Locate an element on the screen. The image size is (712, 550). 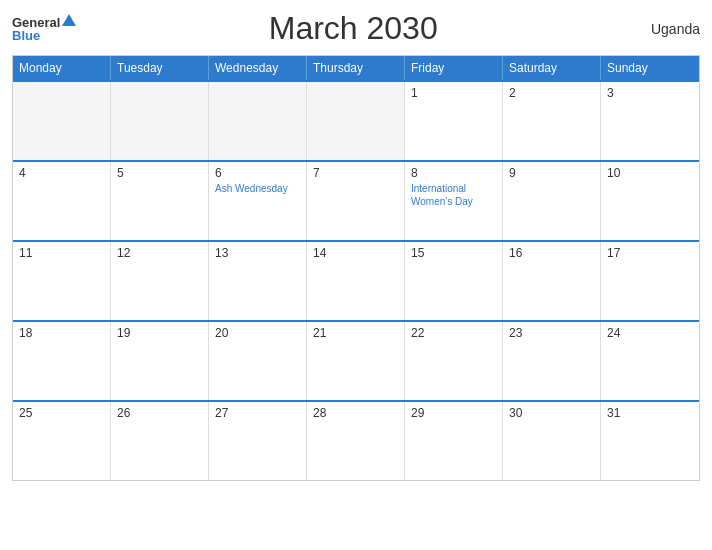
day-number: 31 is located at coordinates (650, 413).